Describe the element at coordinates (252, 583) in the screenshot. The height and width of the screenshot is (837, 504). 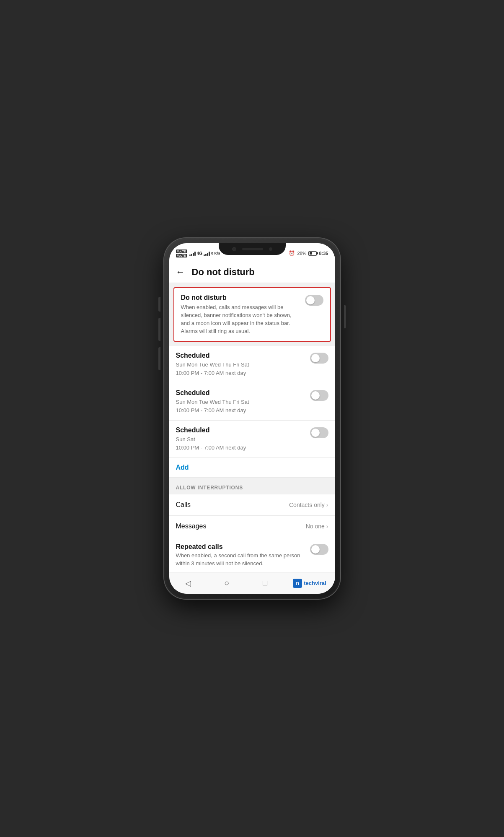
I see `bottom-nav: ◁ ○ □ n techviral` at that location.